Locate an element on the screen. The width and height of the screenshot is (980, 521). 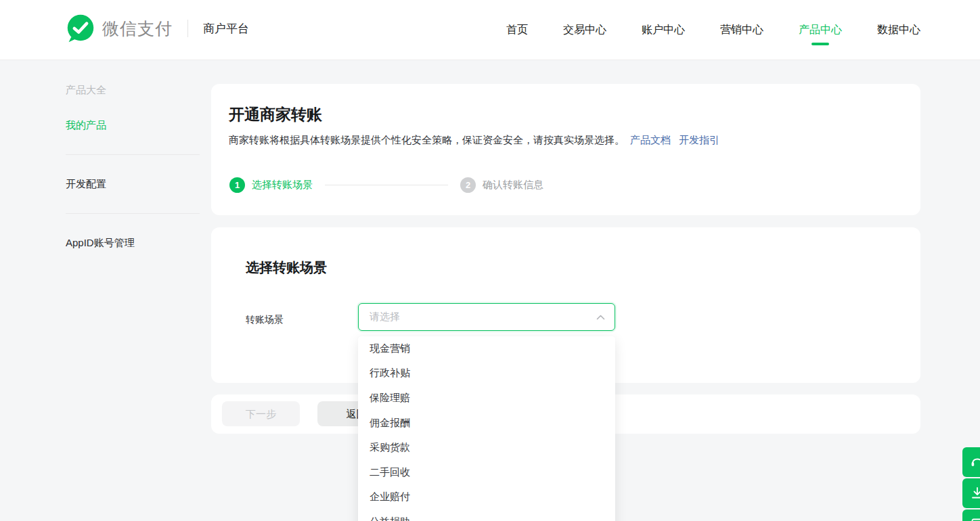
transfer-scene-select: 请选择 is located at coordinates (487, 317).